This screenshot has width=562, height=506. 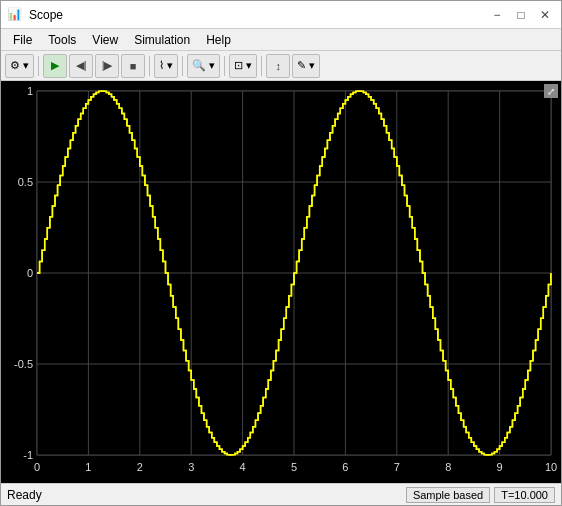 What do you see at coordinates (243, 66) in the screenshot?
I see `scale-dropdown: ⊡ ▾` at bounding box center [243, 66].